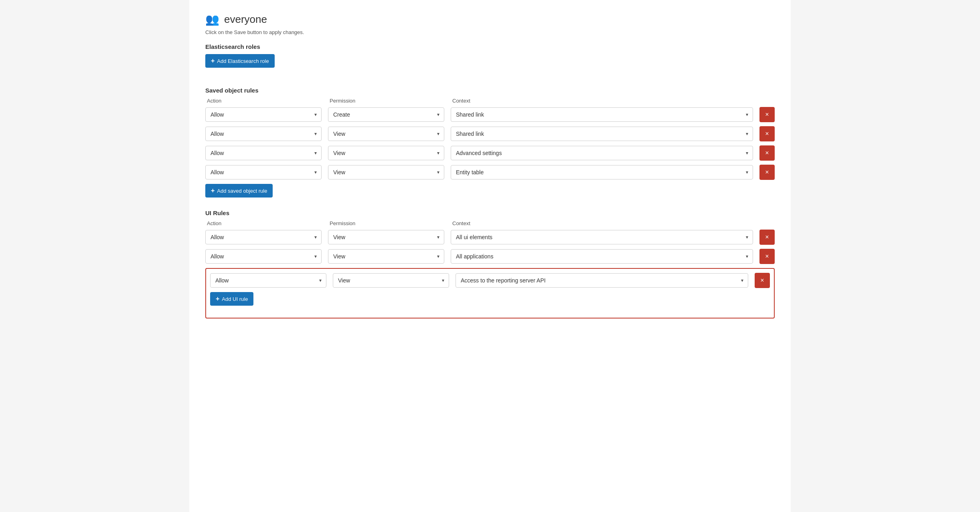  I want to click on page-header: 👥 everyone, so click(490, 19).